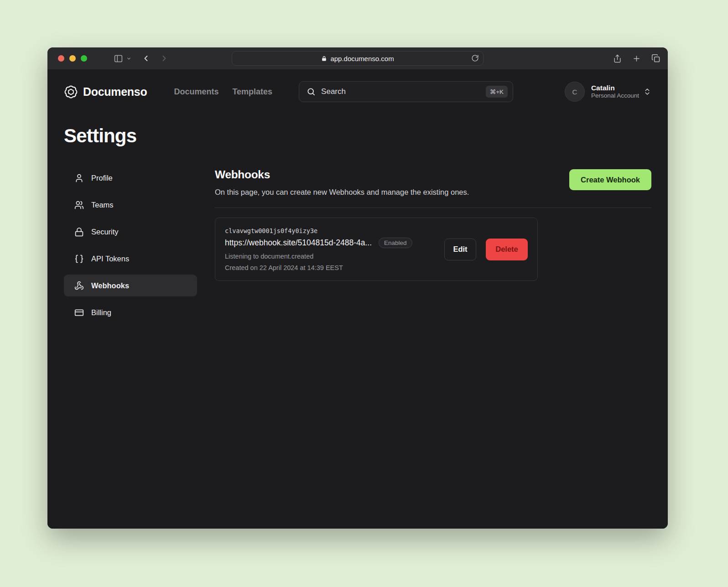  I want to click on sidebar-item-profile: Profile, so click(130, 178).